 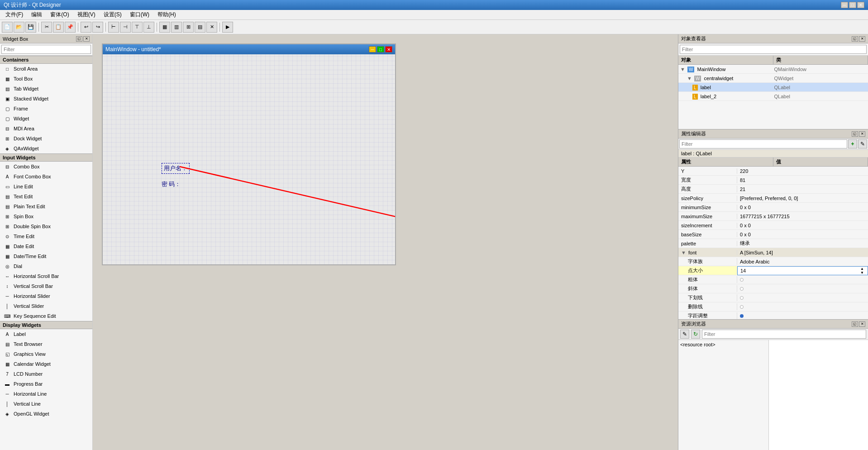 I want to click on resource-browser-float: ◱, so click(x=855, y=324).